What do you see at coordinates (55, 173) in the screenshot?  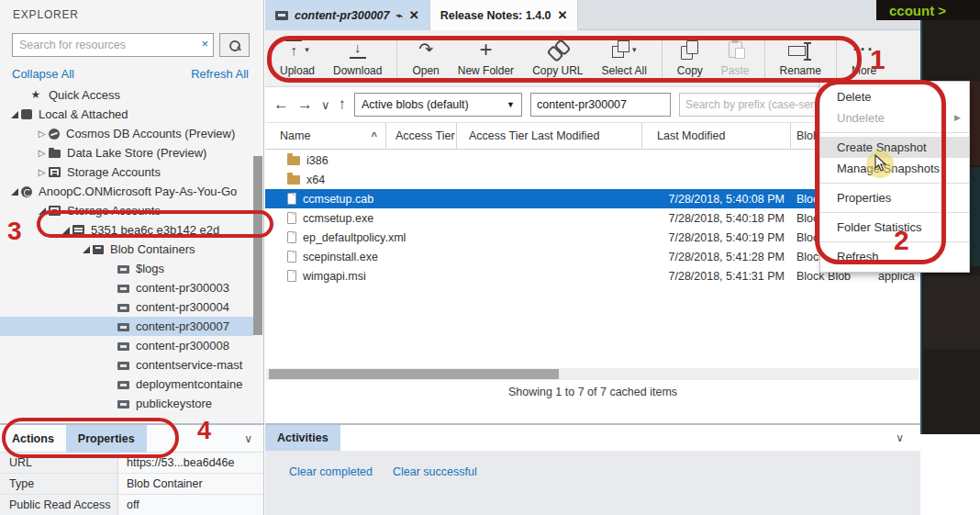 I see `storage-accounts-icon` at bounding box center [55, 173].